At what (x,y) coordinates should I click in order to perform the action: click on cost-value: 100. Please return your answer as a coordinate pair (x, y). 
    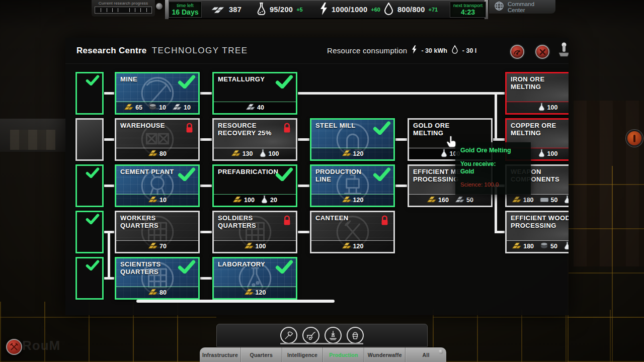
    Looking at the image, I should click on (261, 246).